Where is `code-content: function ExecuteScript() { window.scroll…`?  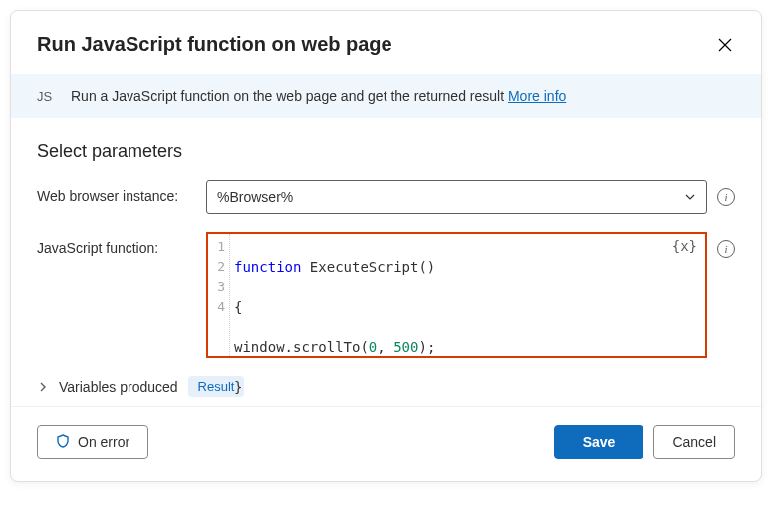 code-content: function ExecuteScript() { window.scroll… is located at coordinates (335, 295).